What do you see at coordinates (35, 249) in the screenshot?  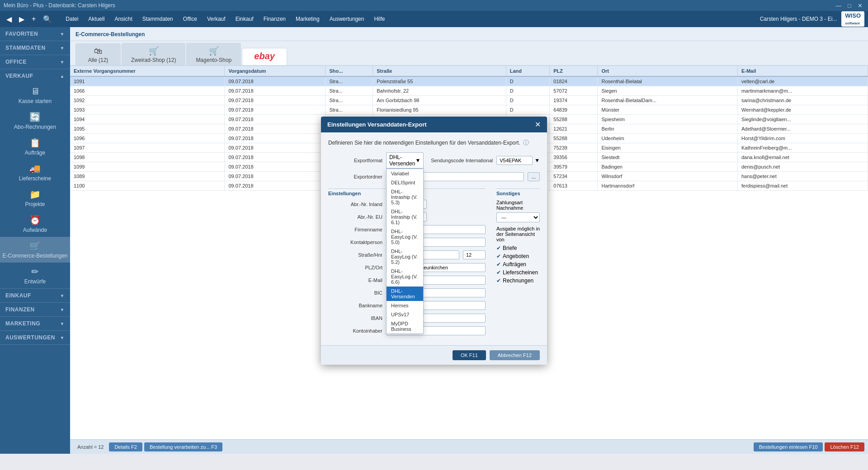 I see `sidebar-item-ecommerce: 🛒 E-Commerce-Bestellungen` at bounding box center [35, 249].